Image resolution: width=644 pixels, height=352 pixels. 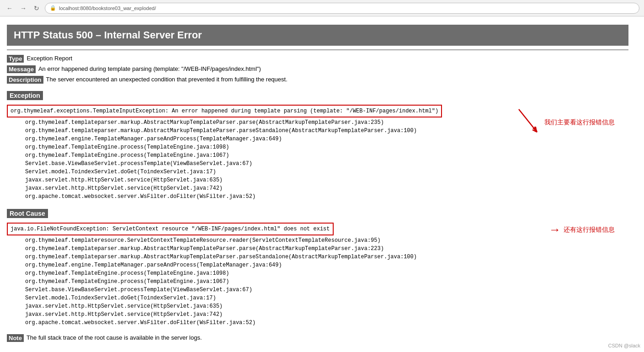 What do you see at coordinates (37, 8) in the screenshot?
I see `reload-button: ↻` at bounding box center [37, 8].